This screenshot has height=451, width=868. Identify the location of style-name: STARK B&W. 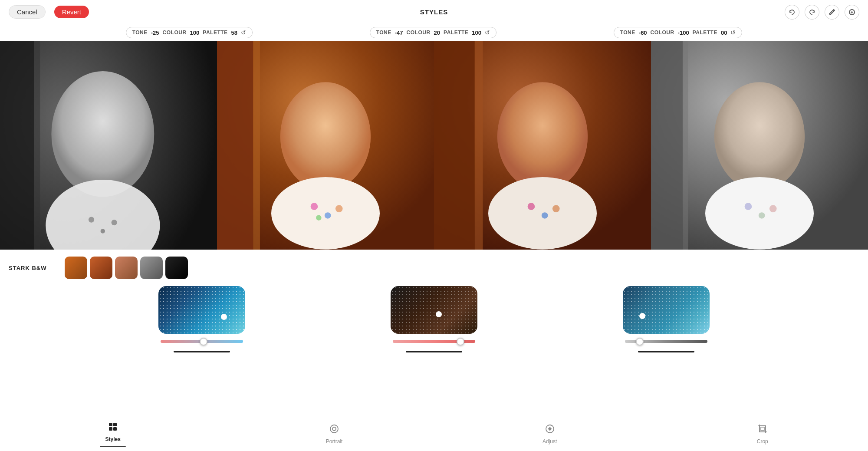
(28, 268).